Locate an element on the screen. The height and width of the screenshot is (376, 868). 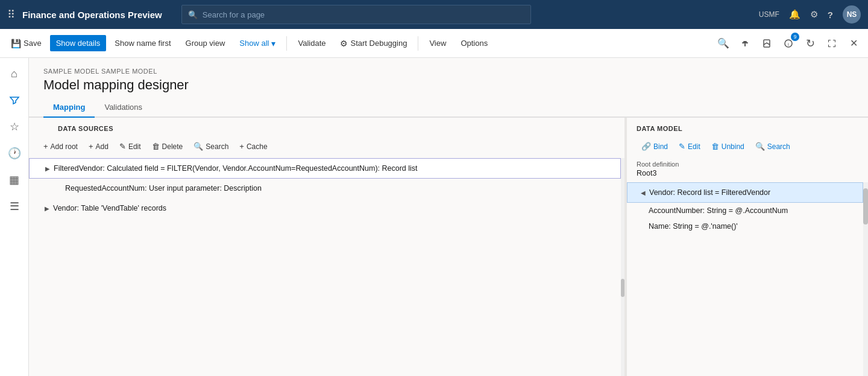
show-name-first-button: Show name first is located at coordinates (142, 43).